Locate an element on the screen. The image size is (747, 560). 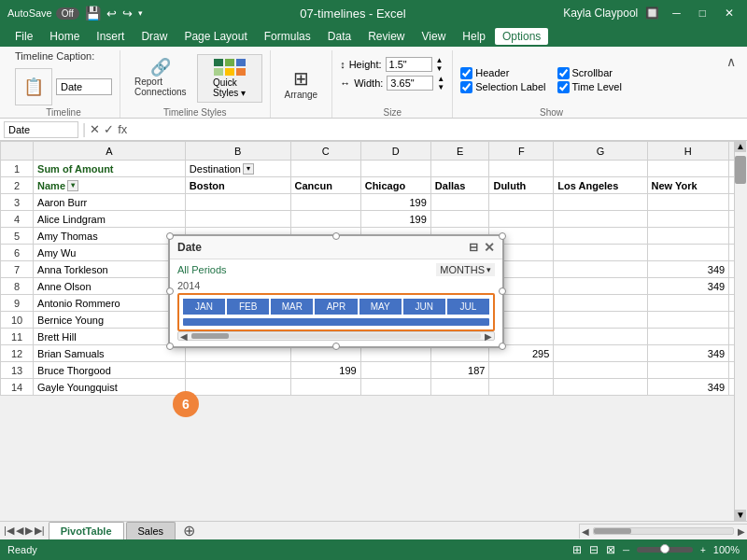
cell-g6 is located at coordinates (600, 253).